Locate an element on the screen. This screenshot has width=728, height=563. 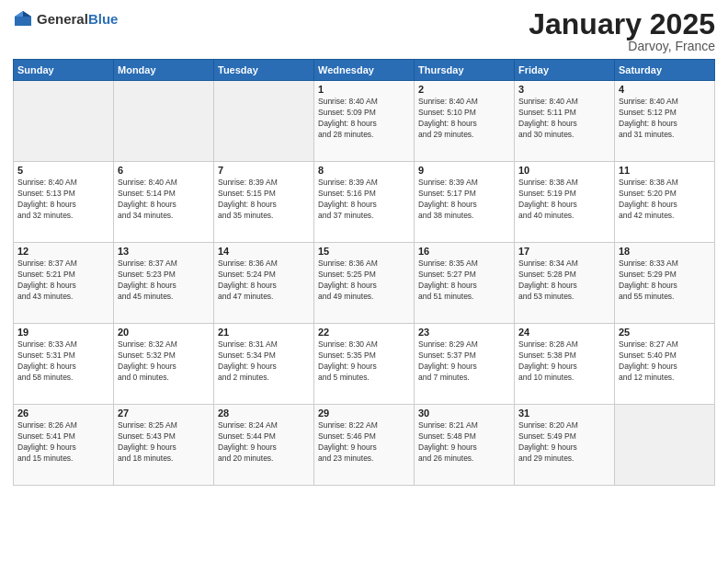
logo: GeneralBlue is located at coordinates (65, 19).